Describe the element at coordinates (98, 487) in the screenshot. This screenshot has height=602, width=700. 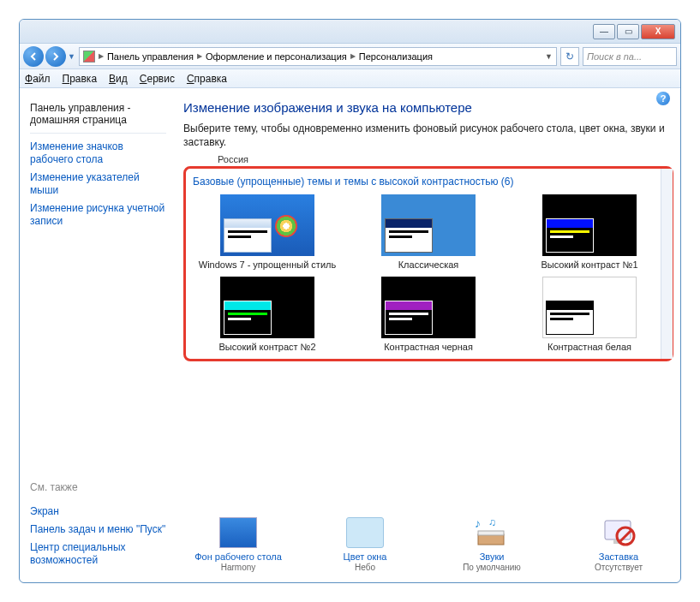
I see `sidebar-see-also-heading: См. также` at that location.